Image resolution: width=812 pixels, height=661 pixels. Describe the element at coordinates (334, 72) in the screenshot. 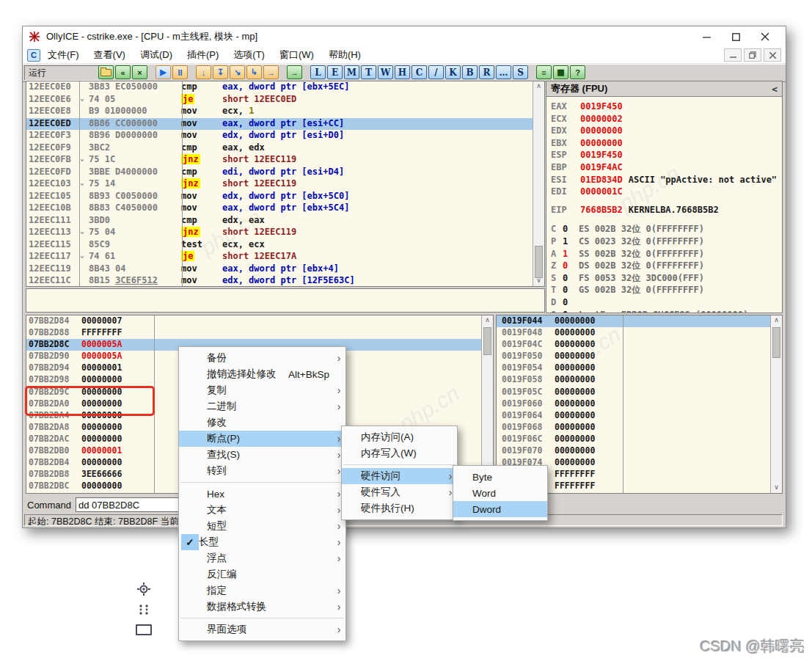

I see `executable-modules-button: E` at that location.